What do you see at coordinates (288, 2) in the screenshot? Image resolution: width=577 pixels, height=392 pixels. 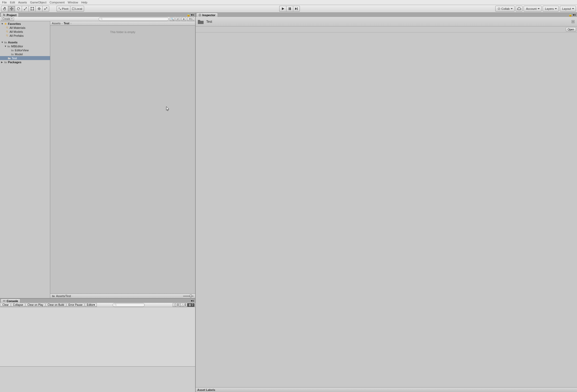 I see `menu-bar: File Edit Assets GameObject Component Wi…` at bounding box center [288, 2].